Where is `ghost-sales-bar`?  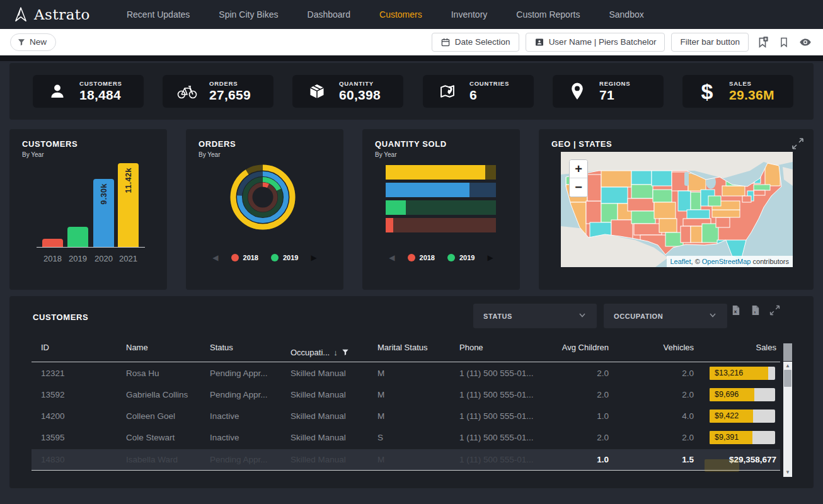 ghost-sales-bar is located at coordinates (722, 466).